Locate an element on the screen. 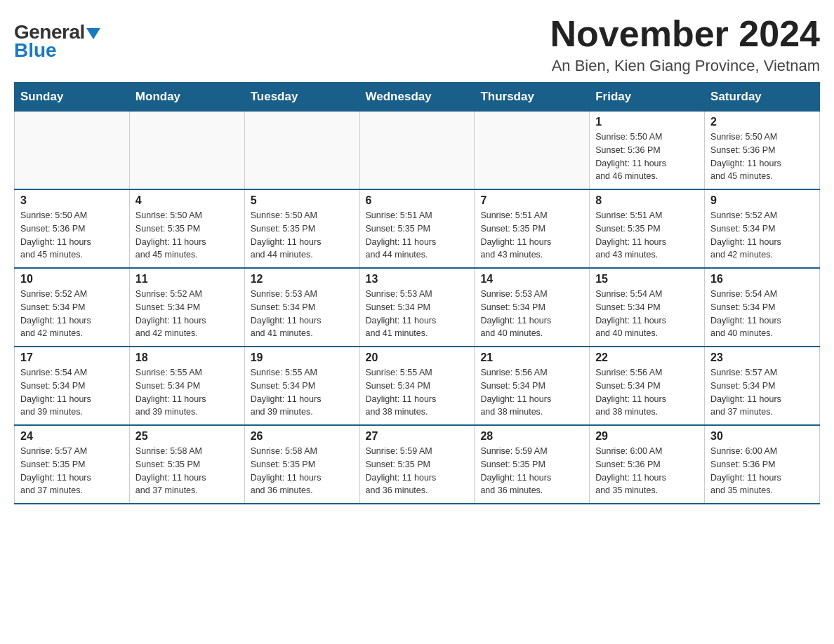  day-number: 8 is located at coordinates (647, 201).